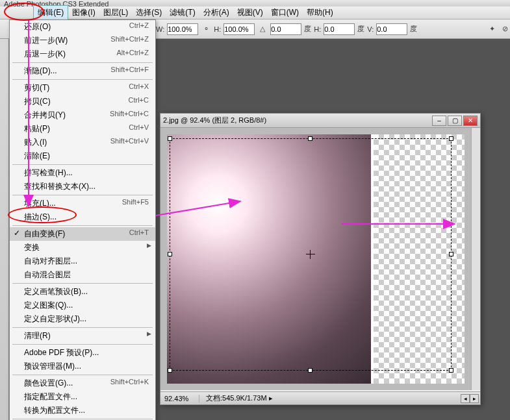 This screenshot has width=510, height=420. Describe the element at coordinates (182, 13) in the screenshot. I see `menu-filter: 滤镜(T)` at that location.